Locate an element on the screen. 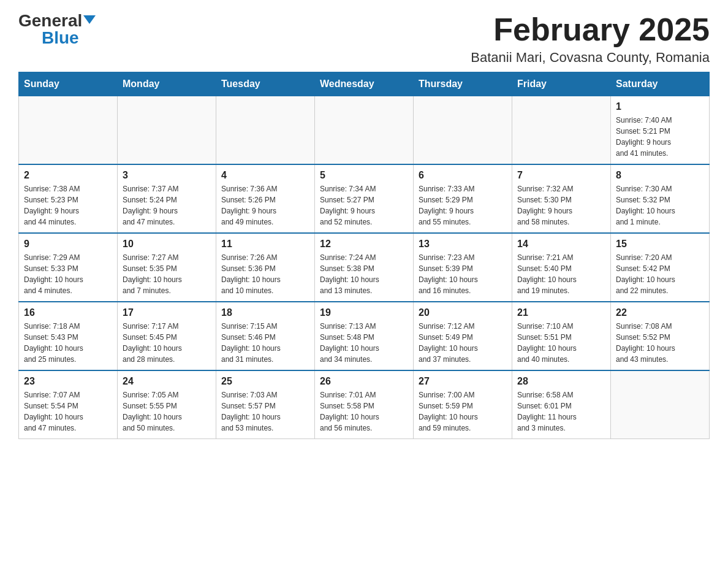 Image resolution: width=728 pixels, height=563 pixels. day-number: 15 is located at coordinates (660, 244).